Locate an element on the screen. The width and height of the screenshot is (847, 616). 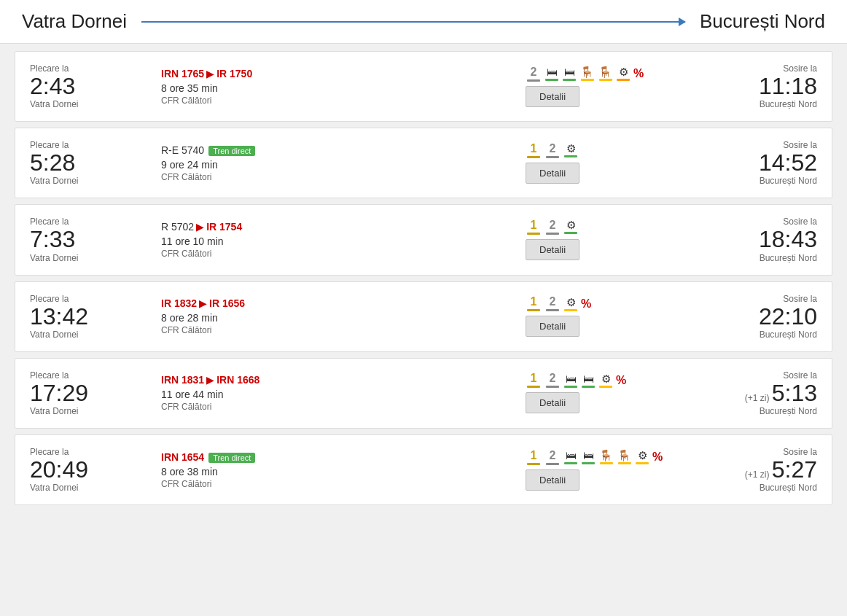
arrival-section: Sosire la (+1 zi) 5:13 București Nord is located at coordinates (759, 394).